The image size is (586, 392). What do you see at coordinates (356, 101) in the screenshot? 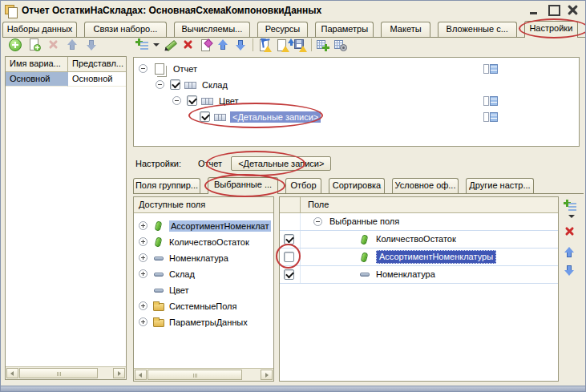
I see `tree-row-tsvet: Цвет` at bounding box center [356, 101].